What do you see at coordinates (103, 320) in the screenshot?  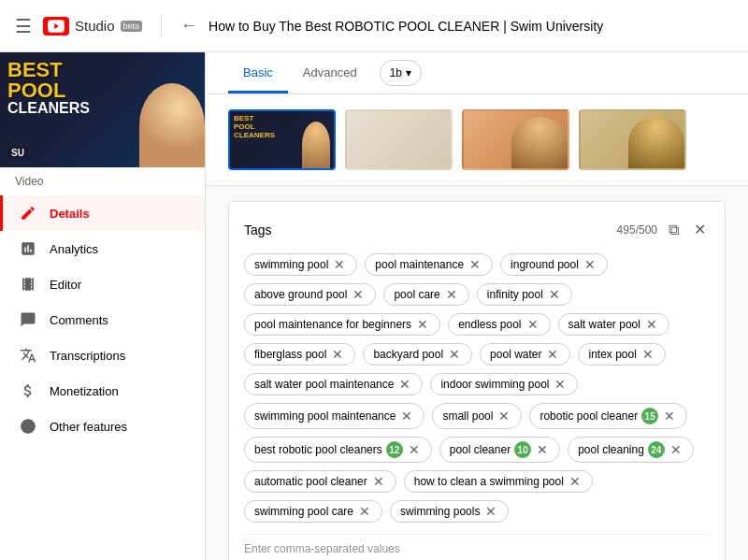 I see `sidebar-item-comments: Comments` at bounding box center [103, 320].